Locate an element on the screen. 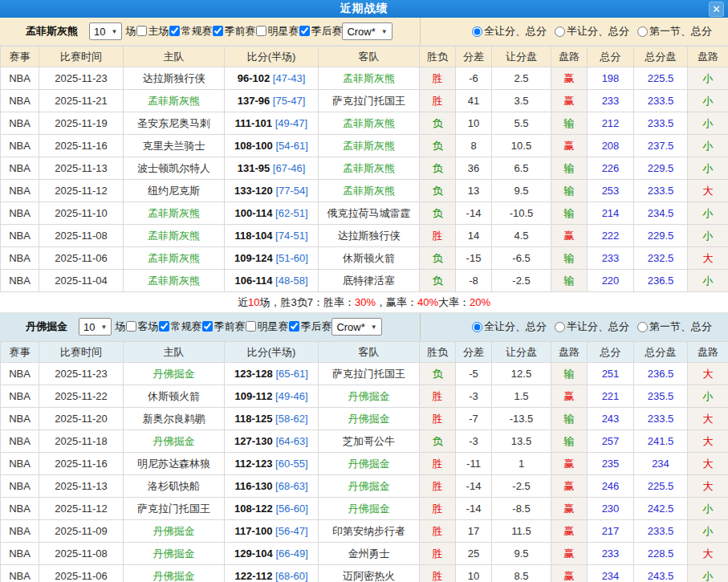 This screenshot has width=728, height=582. final-score: 108-100 is located at coordinates (254, 146).